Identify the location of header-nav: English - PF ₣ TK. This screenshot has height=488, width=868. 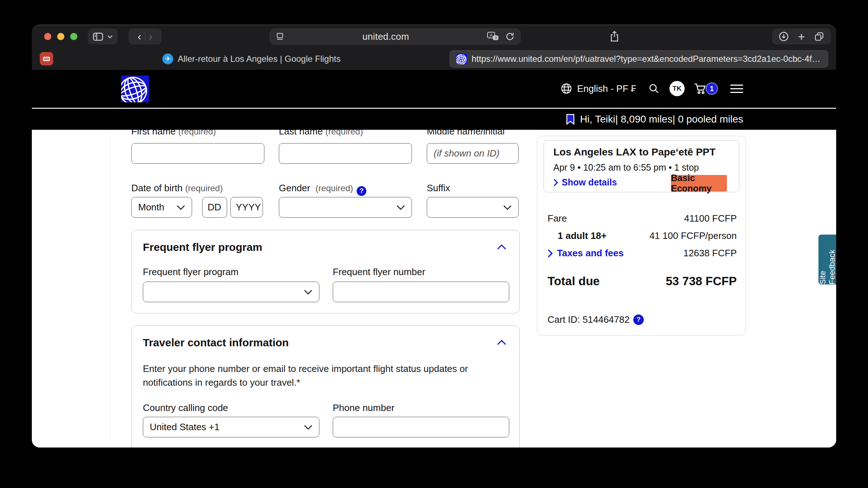
(652, 89).